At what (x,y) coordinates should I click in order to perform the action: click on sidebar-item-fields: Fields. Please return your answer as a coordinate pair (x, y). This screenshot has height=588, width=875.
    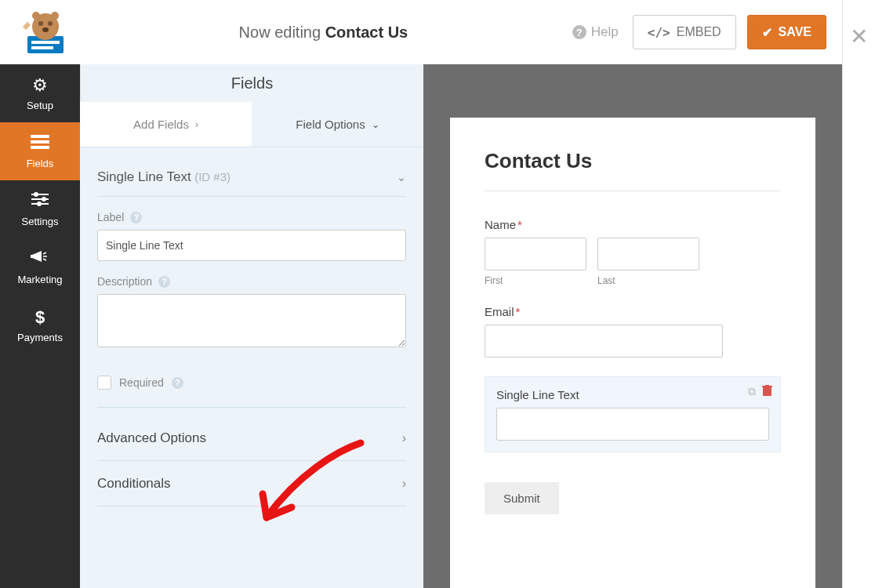
    Looking at the image, I should click on (40, 151).